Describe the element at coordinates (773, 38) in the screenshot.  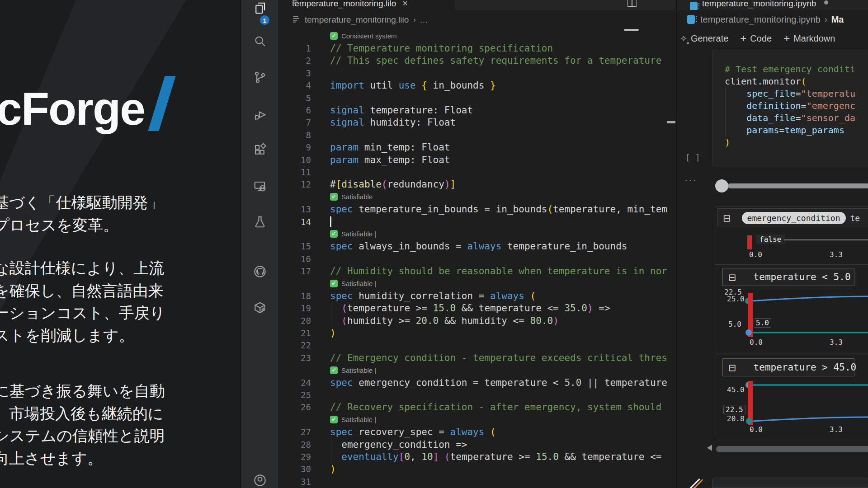
I see `notebook-toolbar: ✧ Generate + Code + Markdown` at that location.